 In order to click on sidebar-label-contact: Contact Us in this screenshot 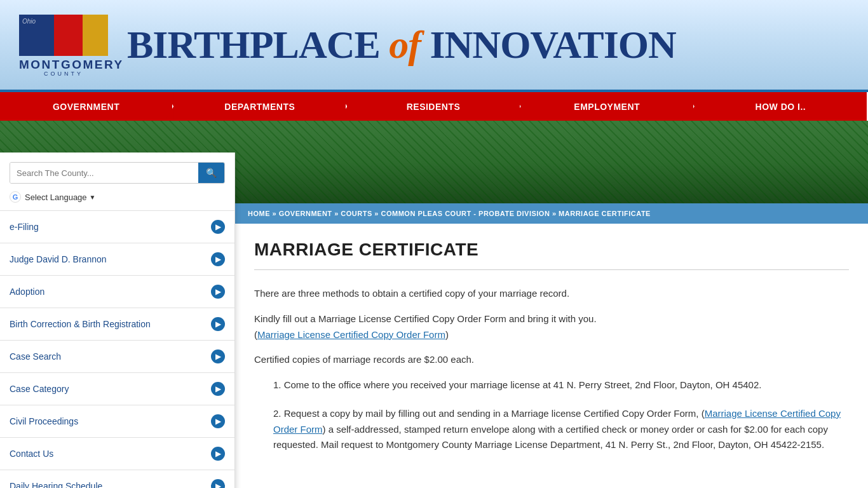, I will do `click(32, 454)`.